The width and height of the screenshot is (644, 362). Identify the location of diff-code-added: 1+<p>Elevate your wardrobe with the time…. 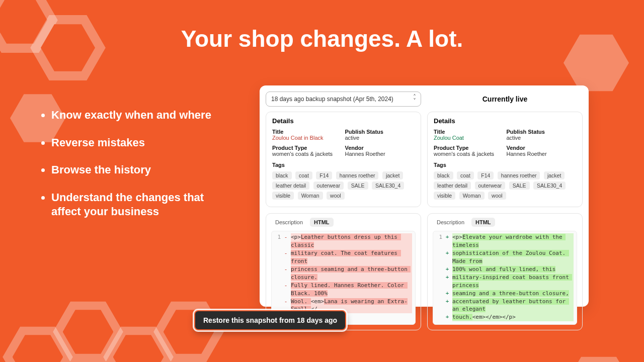
(505, 278).